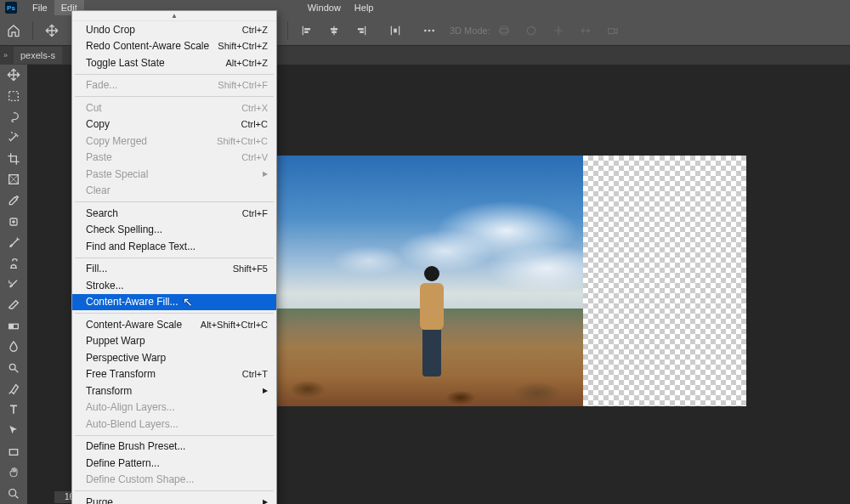 Image resolution: width=850 pixels, height=504 pixels. What do you see at coordinates (307, 31) in the screenshot?
I see `align-left-icon` at bounding box center [307, 31].